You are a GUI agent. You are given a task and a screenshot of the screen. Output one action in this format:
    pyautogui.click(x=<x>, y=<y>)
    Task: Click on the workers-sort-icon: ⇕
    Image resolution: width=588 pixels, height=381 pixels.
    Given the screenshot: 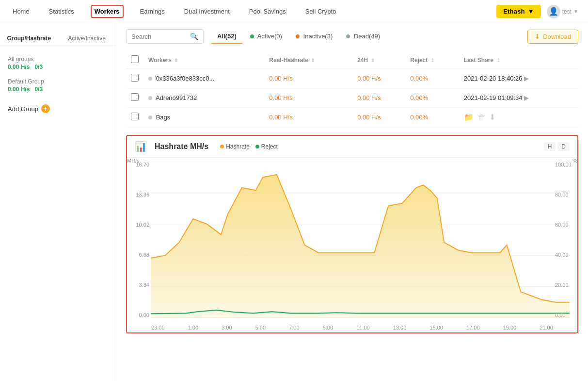 What is the action you would take?
    pyautogui.click(x=176, y=60)
    